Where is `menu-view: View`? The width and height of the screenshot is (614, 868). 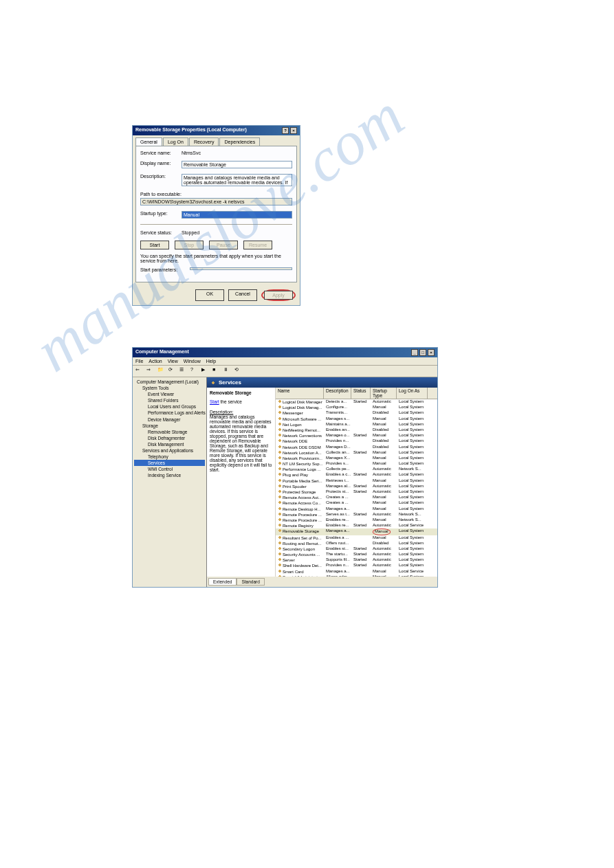
menu-view: View is located at coordinates (173, 361).